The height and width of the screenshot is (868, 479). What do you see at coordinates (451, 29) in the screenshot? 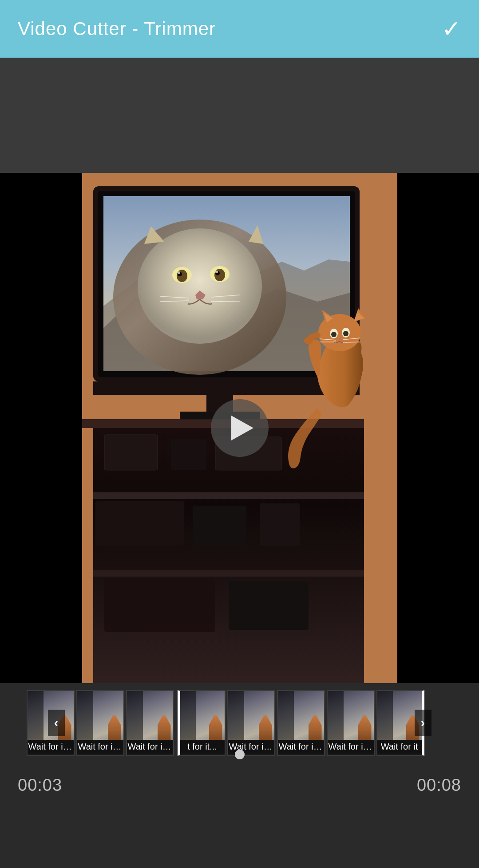
I see `confirm-button: ✓` at bounding box center [451, 29].